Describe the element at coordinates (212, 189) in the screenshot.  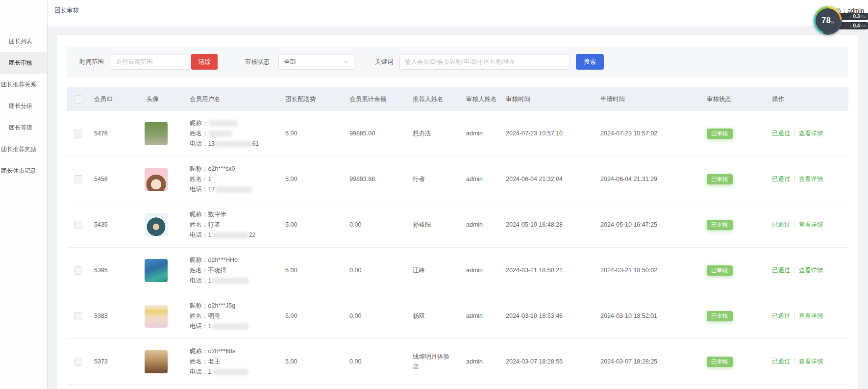
I see `phone-prefix: 17` at that location.